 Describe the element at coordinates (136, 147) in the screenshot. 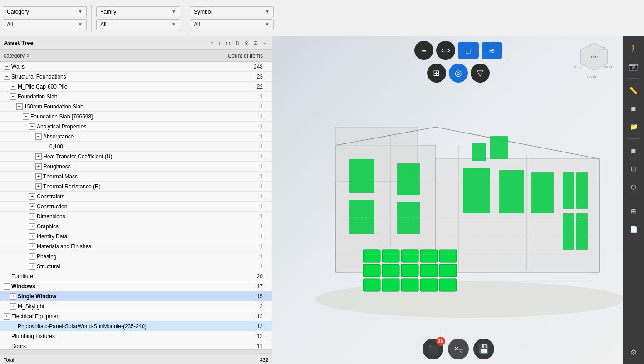

I see `tree-row: 0,1001` at that location.